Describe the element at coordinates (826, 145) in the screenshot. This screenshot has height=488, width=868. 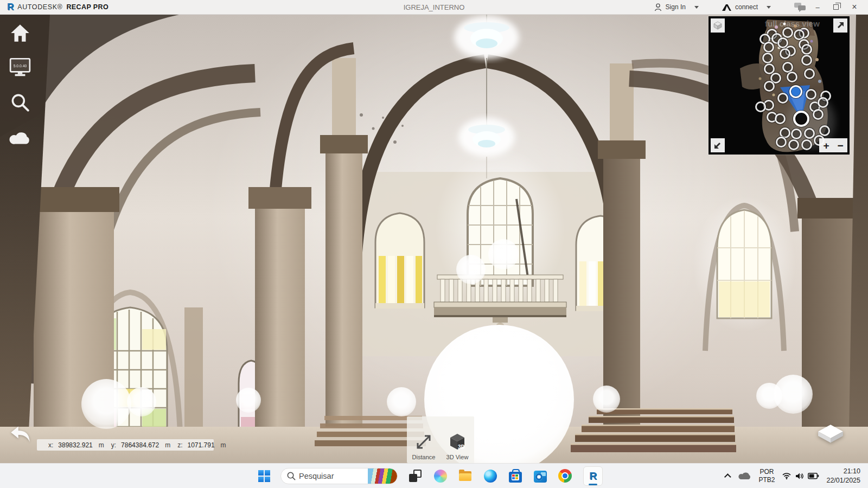
I see `minimap-zoom-in-button: +` at that location.